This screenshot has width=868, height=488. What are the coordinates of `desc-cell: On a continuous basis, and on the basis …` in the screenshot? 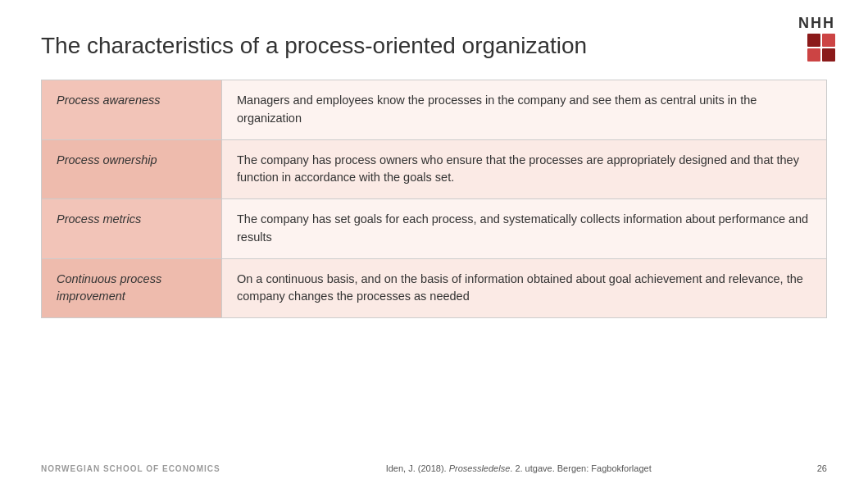 It's located at (525, 289).